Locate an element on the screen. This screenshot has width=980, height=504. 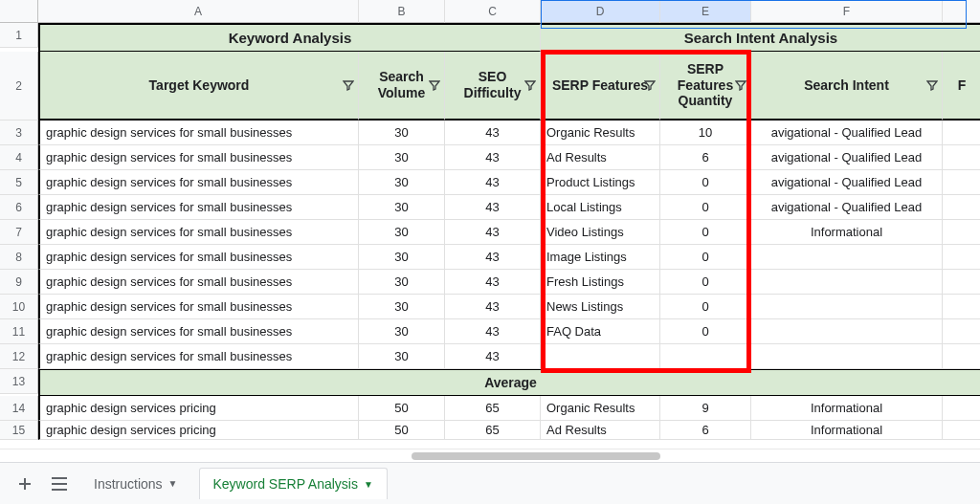
row-header: 6 is located at coordinates (19, 208).